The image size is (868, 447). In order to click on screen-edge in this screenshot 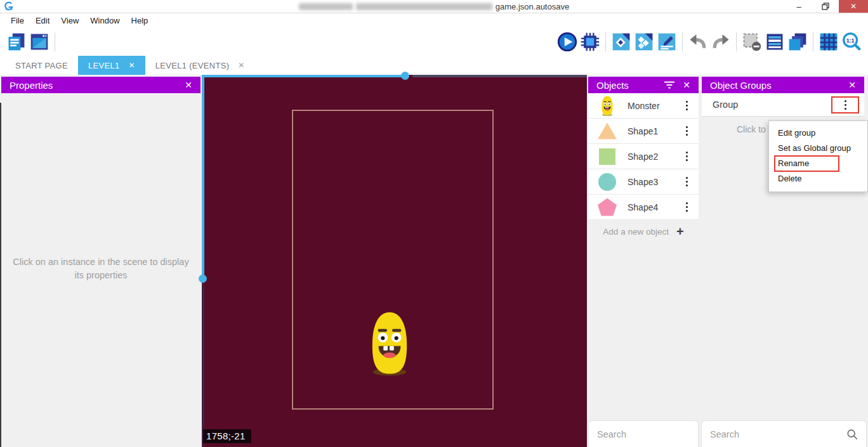, I will do `click(1, 275)`.